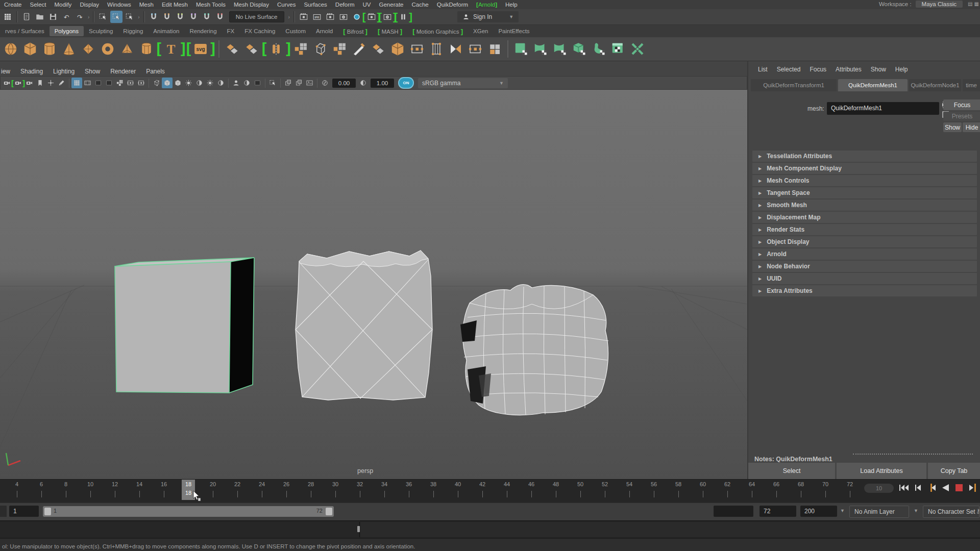 This screenshot has width=980, height=551. I want to click on ae-tab-quikdeformtransform1: QuikDeformTransform1, so click(794, 85).